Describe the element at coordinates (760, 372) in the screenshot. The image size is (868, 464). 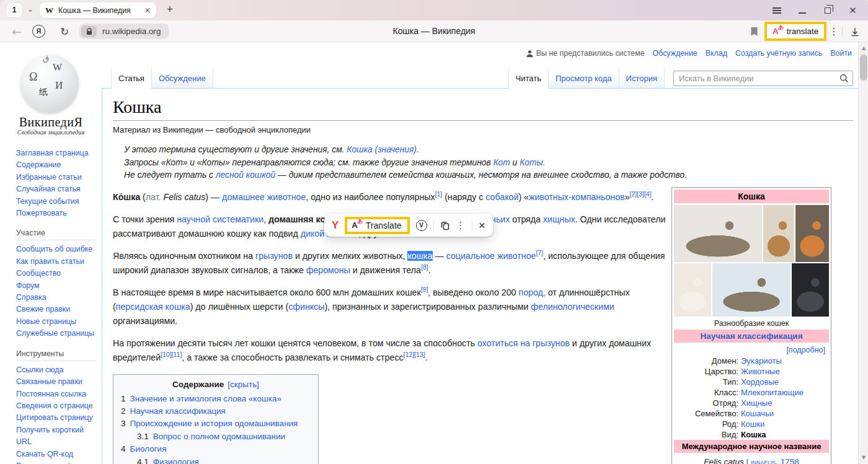
I see `classification-value: Животные` at that location.